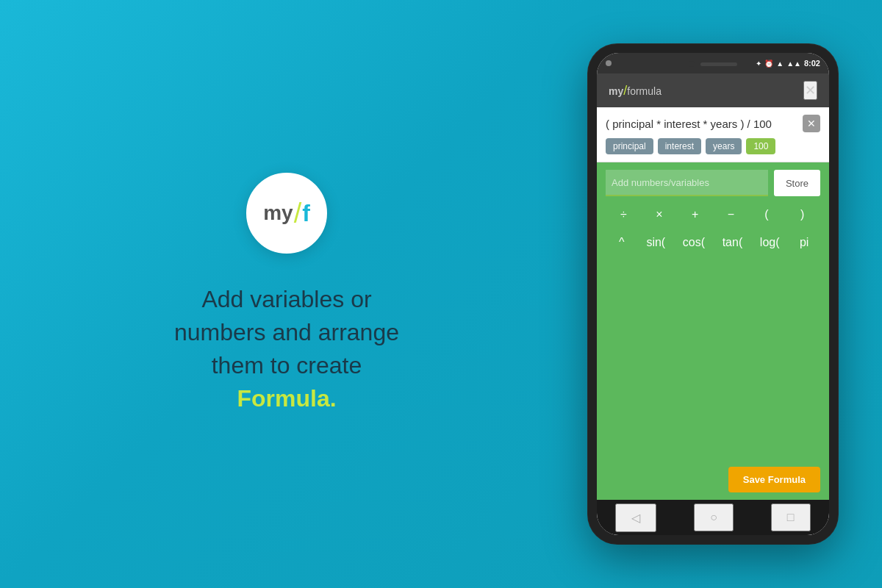  Describe the element at coordinates (713, 64) in the screenshot. I see `phone-top` at that location.